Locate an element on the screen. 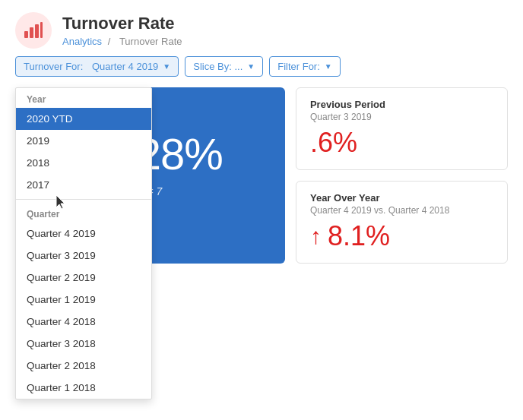 This screenshot has width=523, height=420. turnover-for-label: Turnover For: is located at coordinates (53, 67).